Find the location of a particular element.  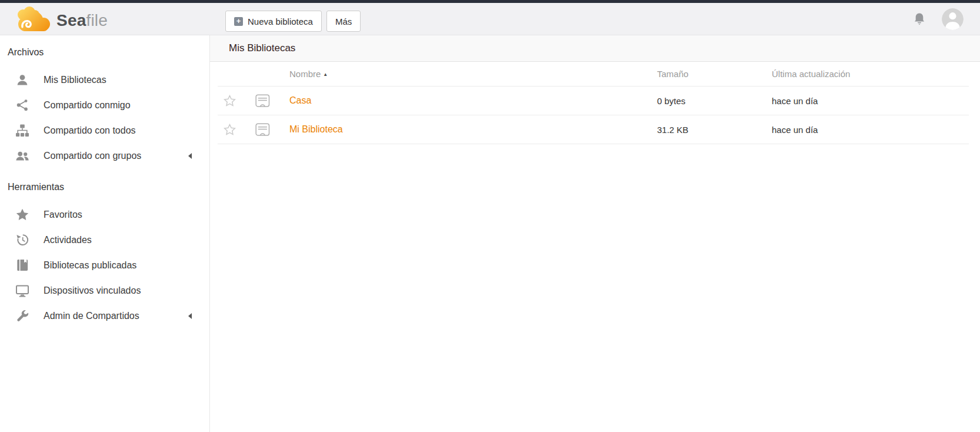

new-library-label: Nueva biblioteca is located at coordinates (280, 21).